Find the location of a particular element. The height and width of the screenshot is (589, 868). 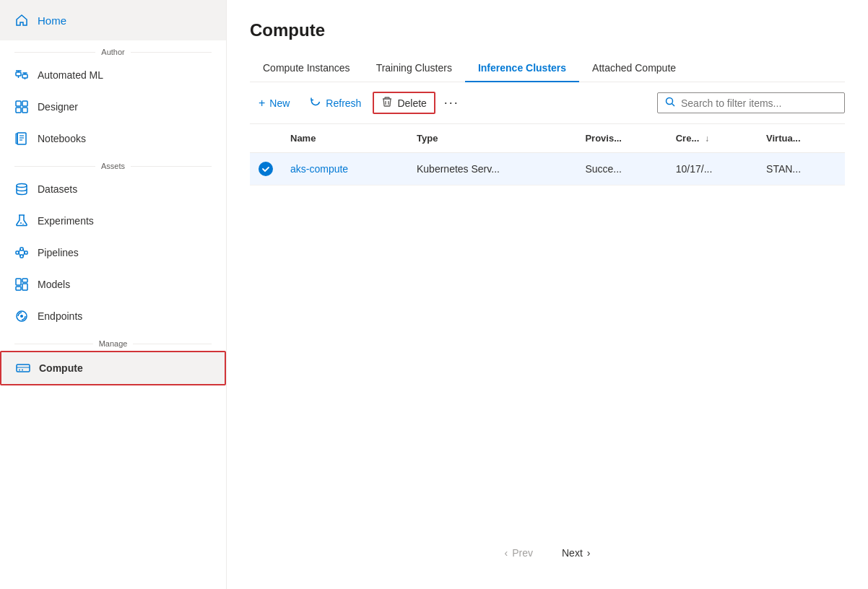

tab-attached-compute: Attached Compute is located at coordinates (634, 69).